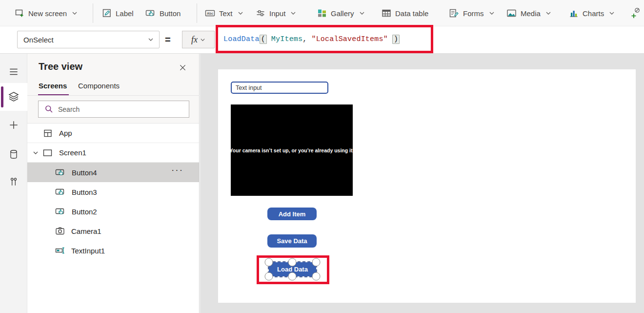  I want to click on toolbar-text: Abc Text, so click(224, 13).